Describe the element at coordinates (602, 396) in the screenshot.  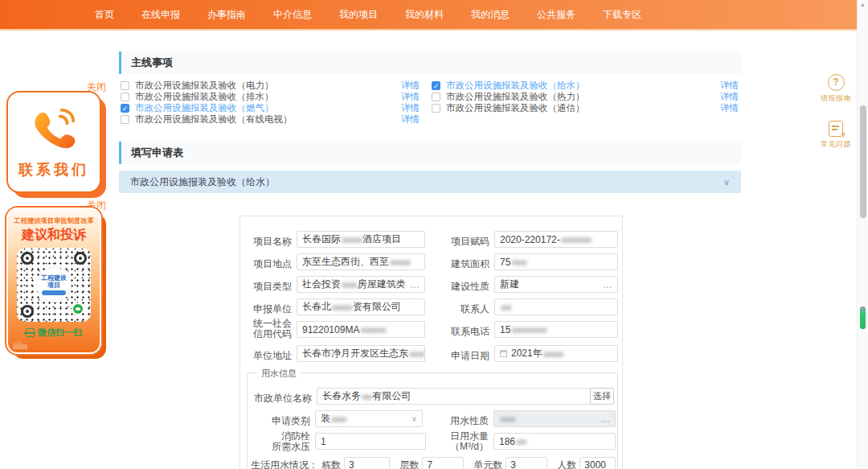
I see `choose-button: 选择` at that location.